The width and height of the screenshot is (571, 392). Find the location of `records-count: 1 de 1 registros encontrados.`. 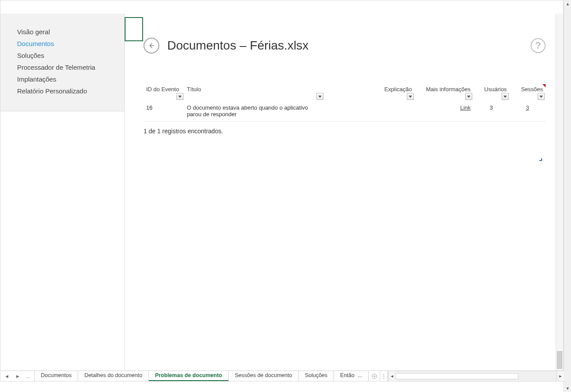

records-count: 1 de 1 registros encontrados. is located at coordinates (345, 131).